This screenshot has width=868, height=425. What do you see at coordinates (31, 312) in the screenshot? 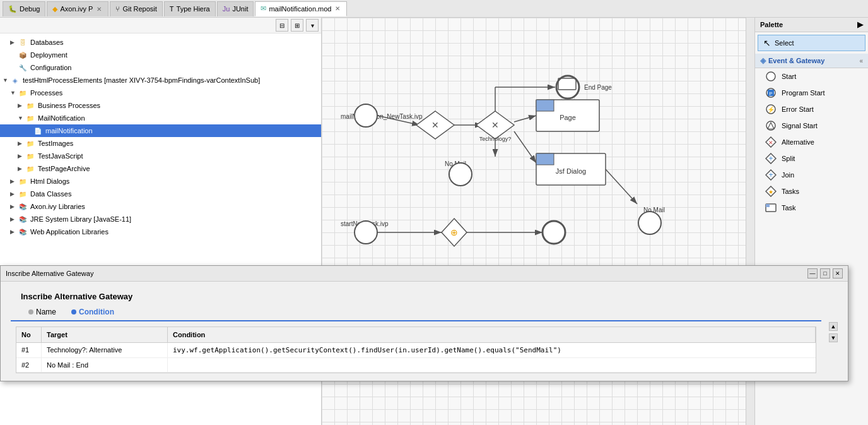
I see `tab-dot-icon` at bounding box center [31, 312].